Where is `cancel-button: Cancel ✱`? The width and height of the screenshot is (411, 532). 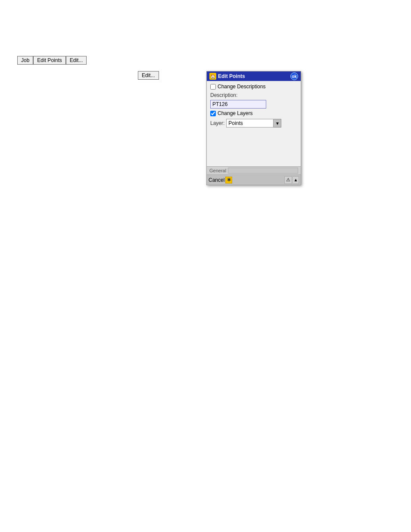 cancel-button: Cancel ✱ is located at coordinates (221, 180).